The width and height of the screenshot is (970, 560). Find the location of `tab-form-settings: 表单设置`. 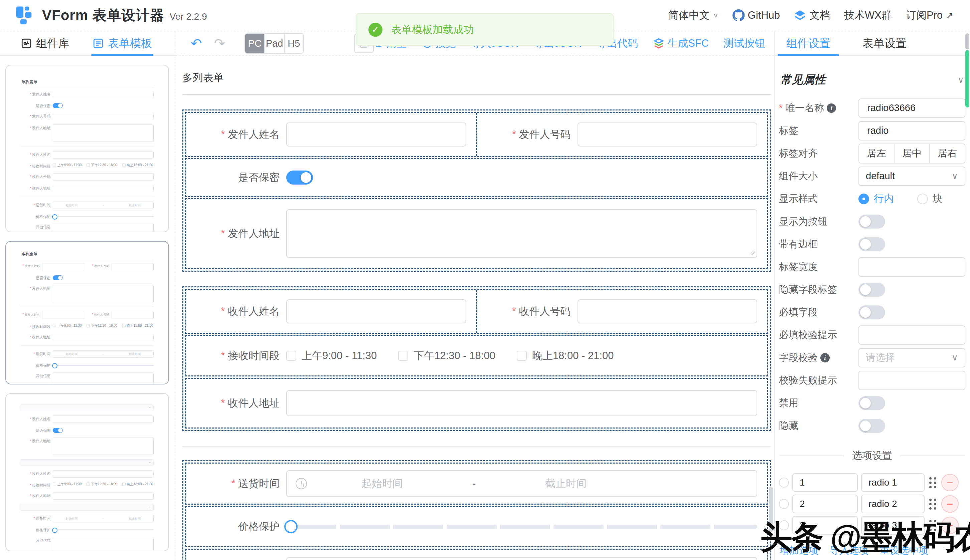

tab-form-settings: 表单设置 is located at coordinates (885, 43).